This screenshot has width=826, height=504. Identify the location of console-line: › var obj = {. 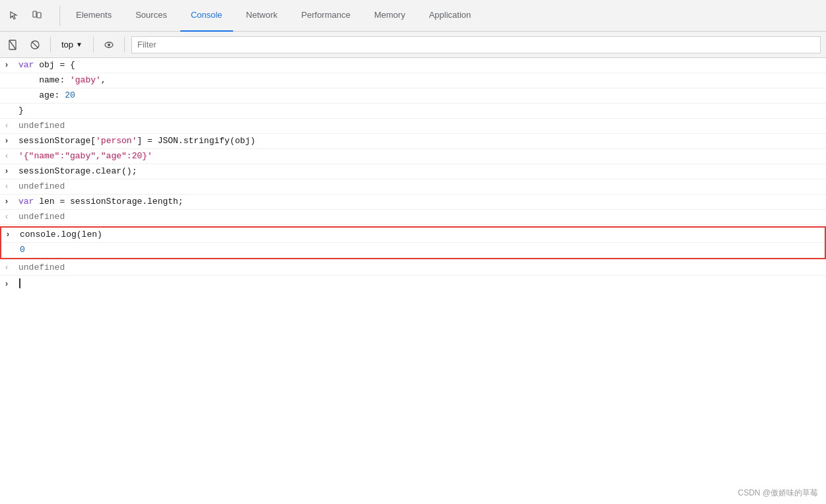
(413, 66).